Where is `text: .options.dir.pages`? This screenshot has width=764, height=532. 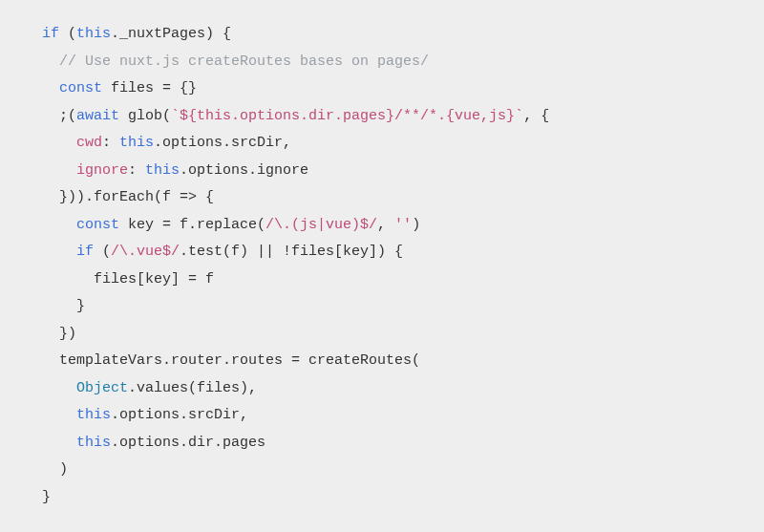 text: .options.dir.pages is located at coordinates (188, 443).